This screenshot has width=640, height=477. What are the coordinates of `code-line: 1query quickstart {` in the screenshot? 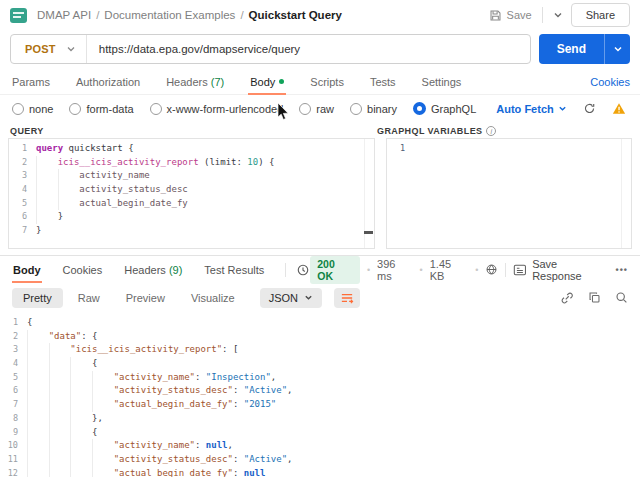 It's located at (192, 149).